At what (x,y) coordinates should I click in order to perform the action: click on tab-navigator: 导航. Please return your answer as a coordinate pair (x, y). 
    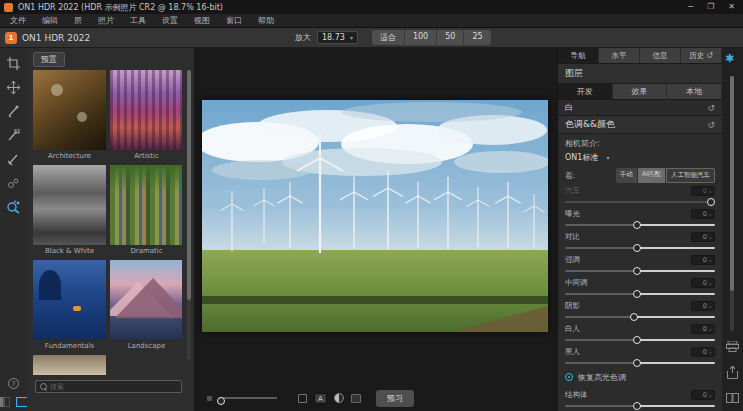
    Looking at the image, I should click on (578, 56).